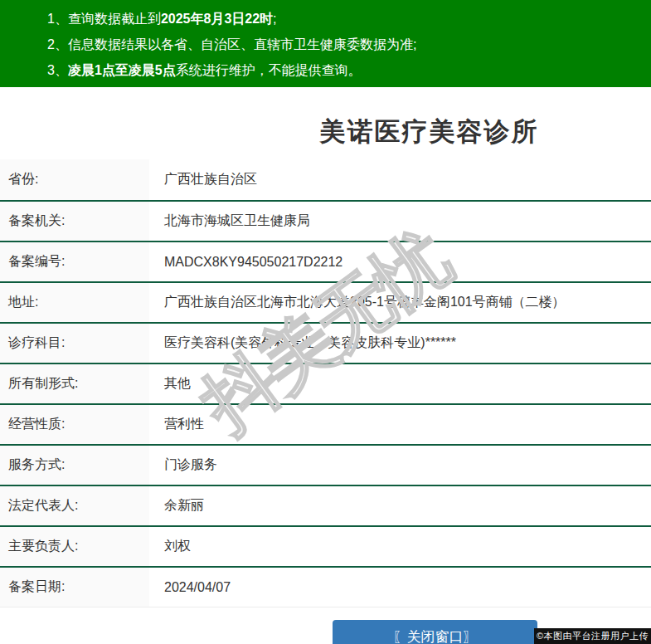 This screenshot has width=651, height=644. What do you see at coordinates (75, 465) in the screenshot?
I see `row-label: 服务方式:` at bounding box center [75, 465].